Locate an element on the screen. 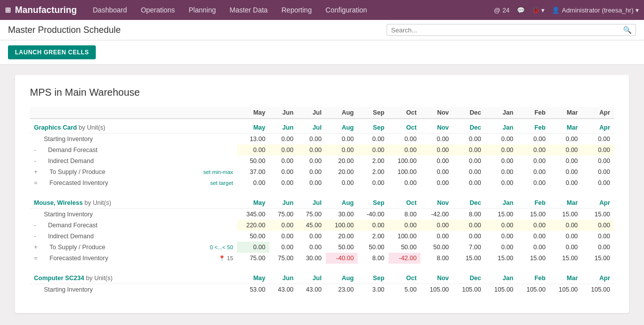 This screenshot has height=325, width=644. data-cell: 30.00 is located at coordinates (342, 214).